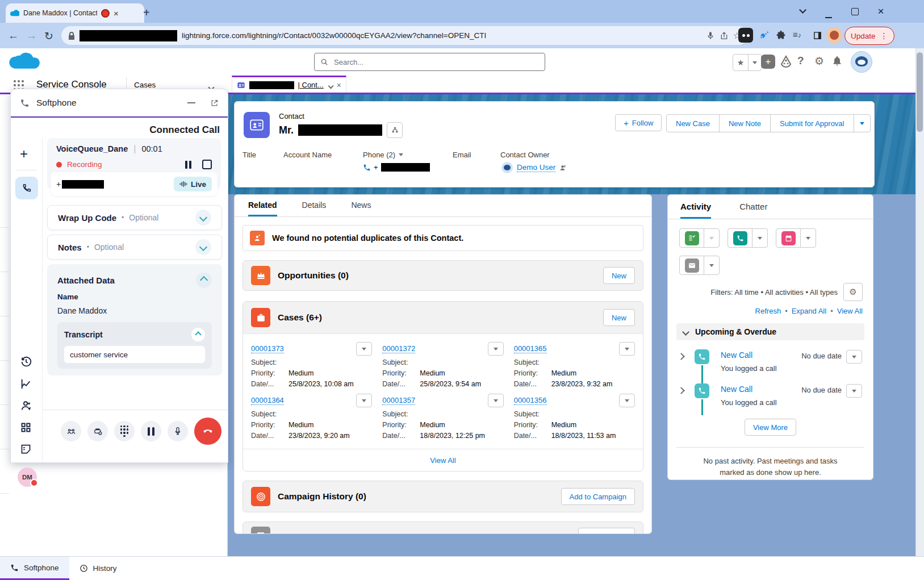 This screenshot has height=580, width=924. What do you see at coordinates (760, 238) in the screenshot?
I see `log-call-dropdown-icon` at bounding box center [760, 238].